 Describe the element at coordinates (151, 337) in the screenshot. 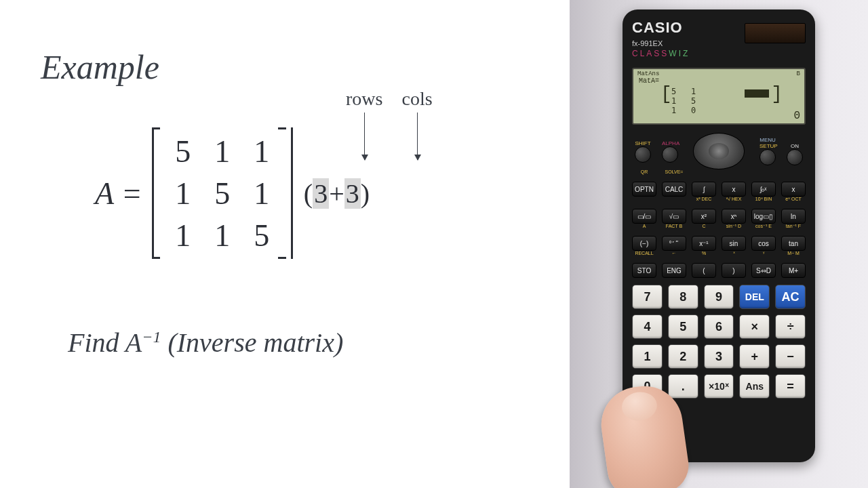

I see `task-exponent: −1` at that location.